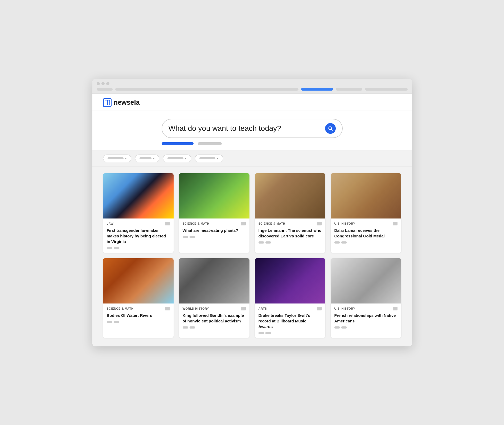 This screenshot has height=425, width=504. Describe the element at coordinates (105, 89) in the screenshot. I see `back-forward-bar` at that location.